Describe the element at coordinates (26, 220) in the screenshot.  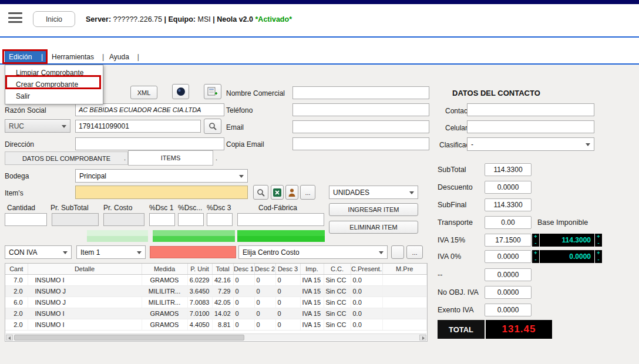
I see `cantidad-input` at that location.